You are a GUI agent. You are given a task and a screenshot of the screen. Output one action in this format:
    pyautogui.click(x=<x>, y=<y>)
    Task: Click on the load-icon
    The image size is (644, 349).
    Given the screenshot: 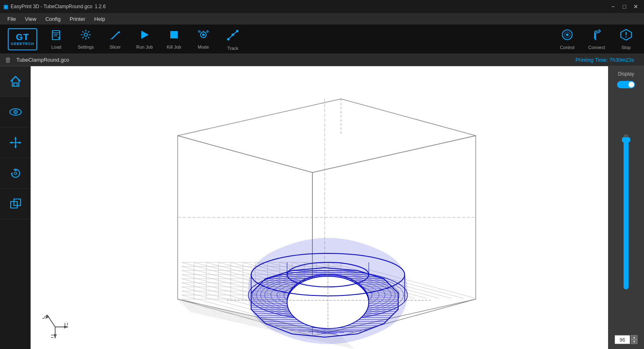 What is the action you would take?
    pyautogui.click(x=56, y=36)
    